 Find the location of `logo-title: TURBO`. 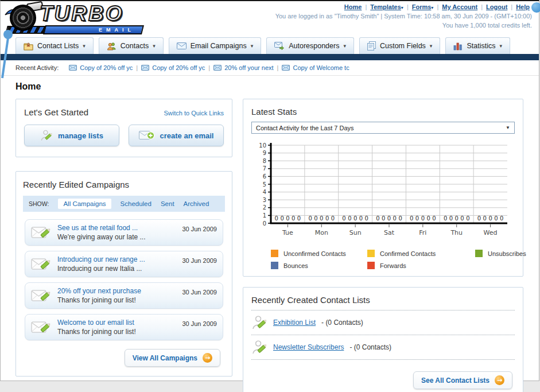

logo-title: TURBO is located at coordinates (81, 14).